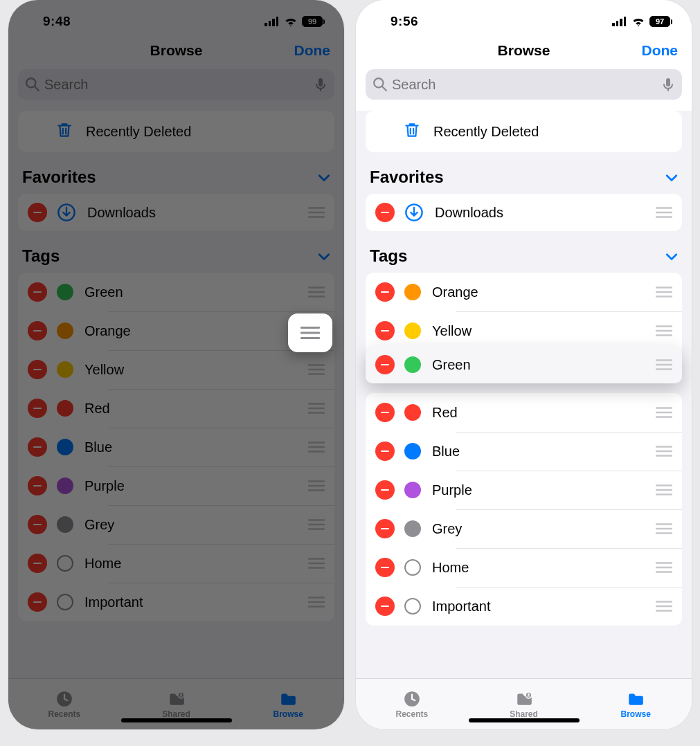 This screenshot has height=746, width=700. Describe the element at coordinates (108, 331) in the screenshot. I see `tag-label: Orange` at that location.